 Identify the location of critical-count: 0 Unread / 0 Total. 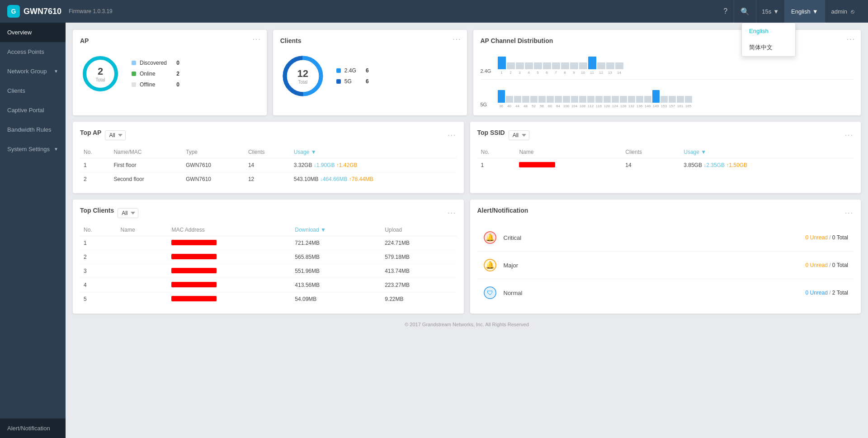
(826, 238).